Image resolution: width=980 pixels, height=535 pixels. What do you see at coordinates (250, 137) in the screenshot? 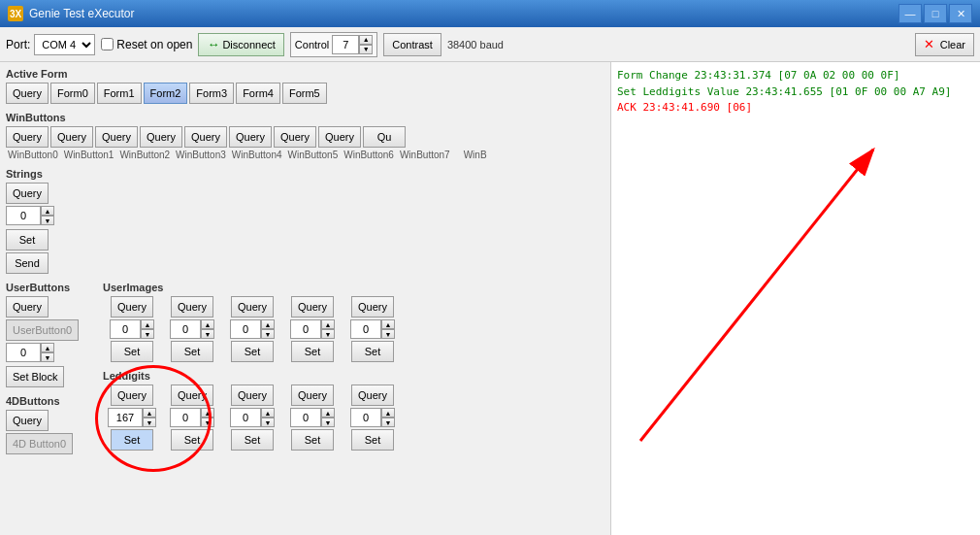
I see `wb-query-5: Query` at bounding box center [250, 137].